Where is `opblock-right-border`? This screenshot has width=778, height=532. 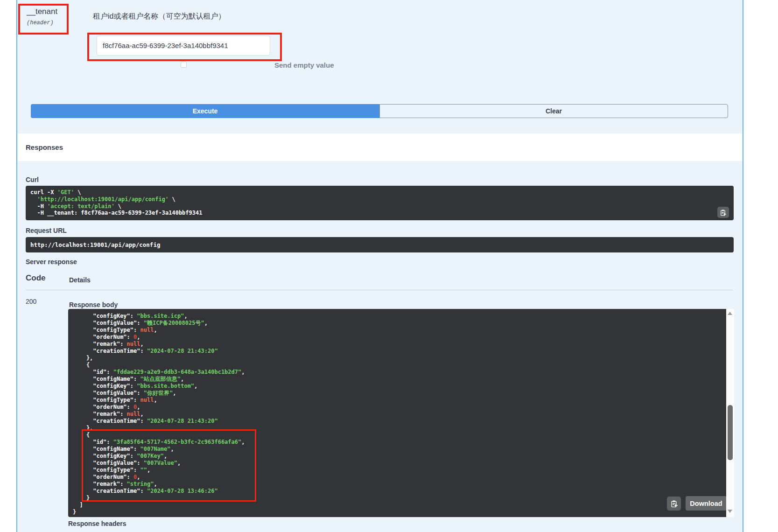
opblock-right-border is located at coordinates (743, 266).